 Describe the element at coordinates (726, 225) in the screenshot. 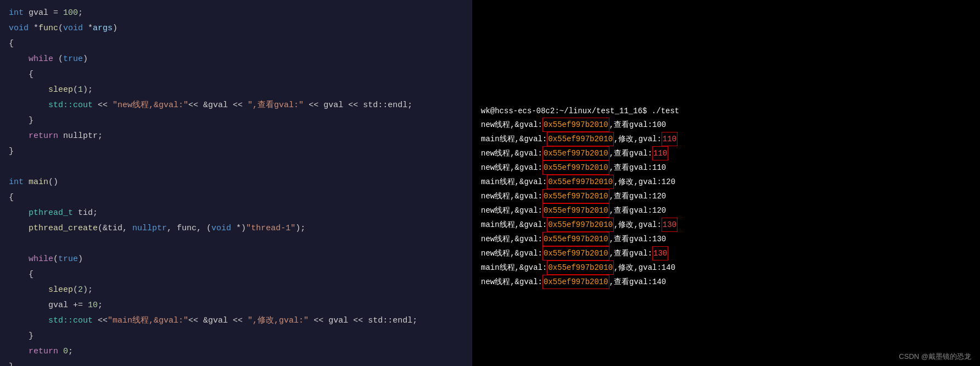

I see `terminal-line: main线程,&gval:0x55ef997b2010,修改,gval:130` at that location.